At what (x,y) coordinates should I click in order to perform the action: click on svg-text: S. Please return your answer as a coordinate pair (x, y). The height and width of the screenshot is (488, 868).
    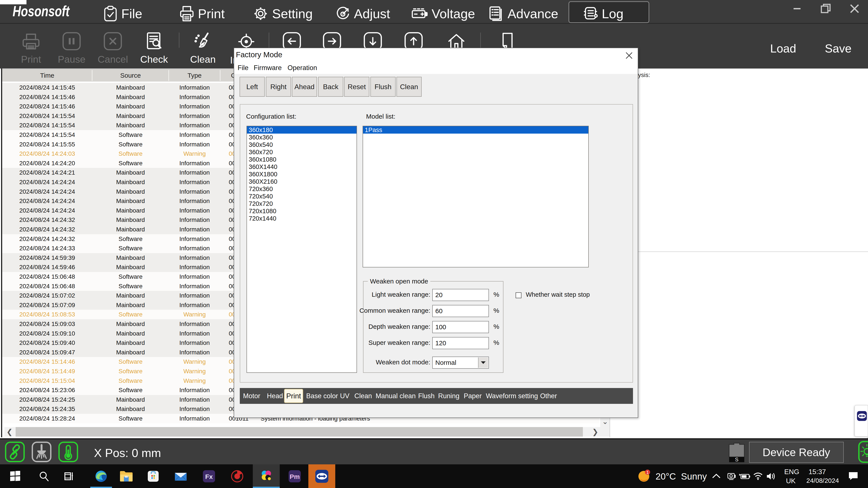
    Looking at the image, I should click on (737, 459).